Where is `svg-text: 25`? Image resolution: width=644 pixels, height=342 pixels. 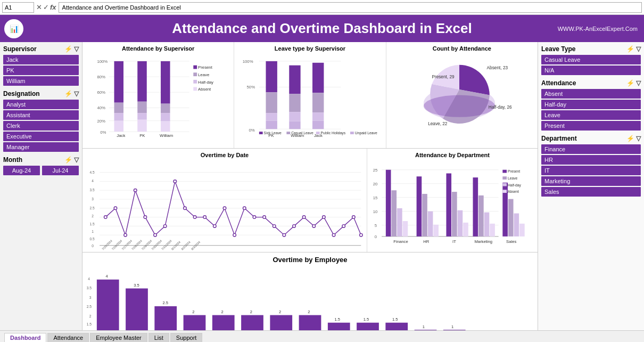
svg-text: 25 is located at coordinates (376, 170).